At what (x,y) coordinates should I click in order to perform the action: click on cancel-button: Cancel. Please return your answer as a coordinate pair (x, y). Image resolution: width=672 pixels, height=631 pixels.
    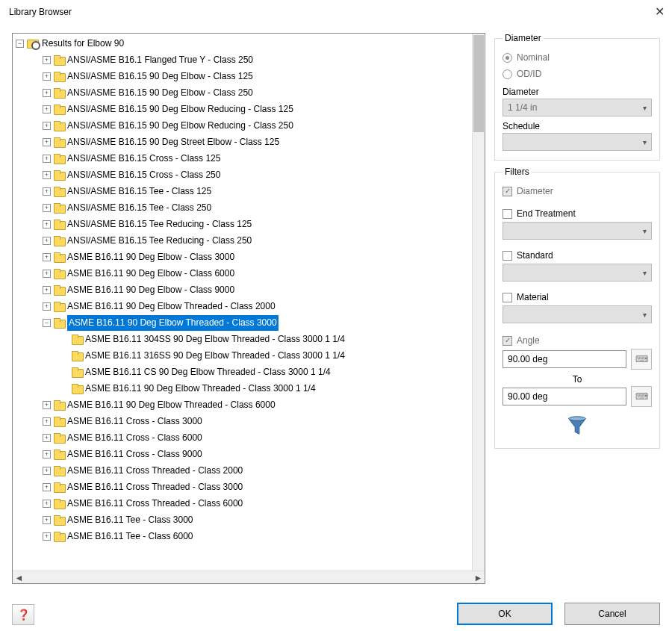
    Looking at the image, I should click on (612, 614).